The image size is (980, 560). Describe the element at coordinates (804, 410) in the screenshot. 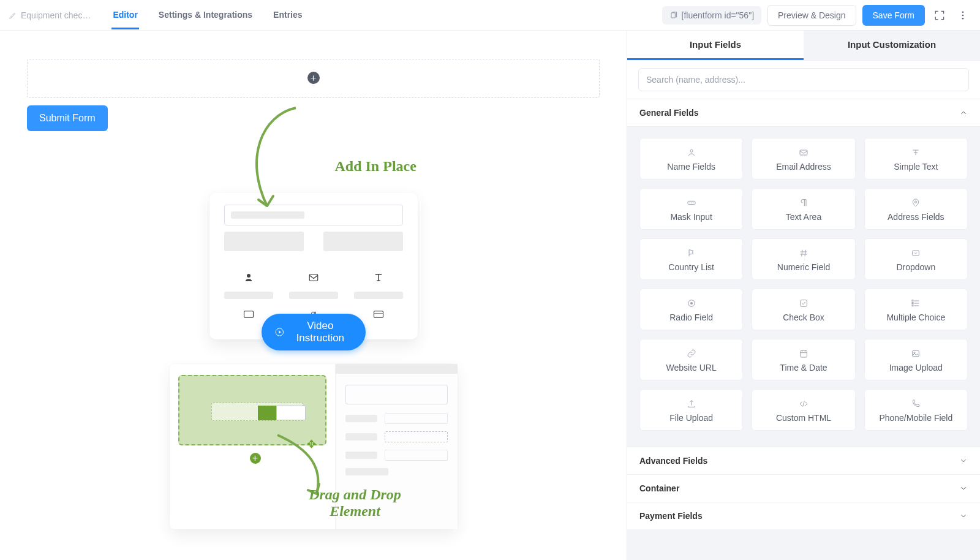

I see `field-tile-html: Custom HTML` at that location.